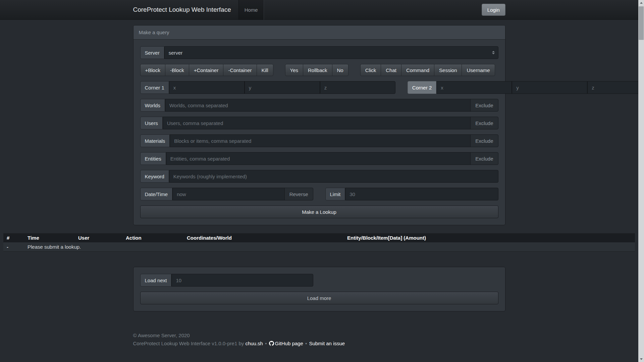 The image size is (644, 362). Describe the element at coordinates (294, 70) in the screenshot. I see `toggle-yes: Yes` at that location.